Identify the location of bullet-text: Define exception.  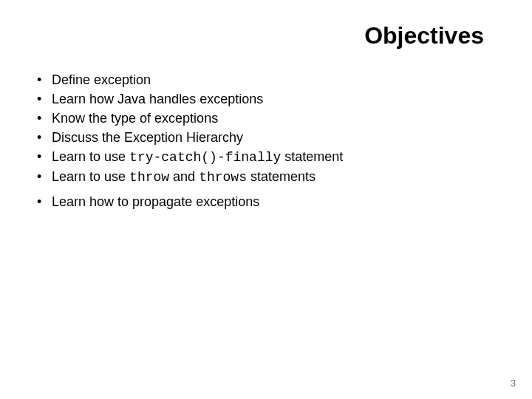
(277, 80).